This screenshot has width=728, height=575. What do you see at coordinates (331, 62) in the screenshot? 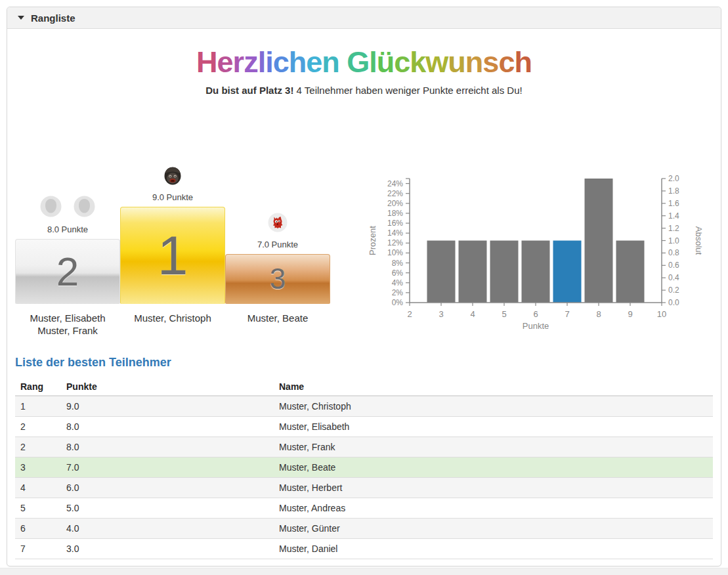
I see `congrats-title-letter: n` at bounding box center [331, 62].